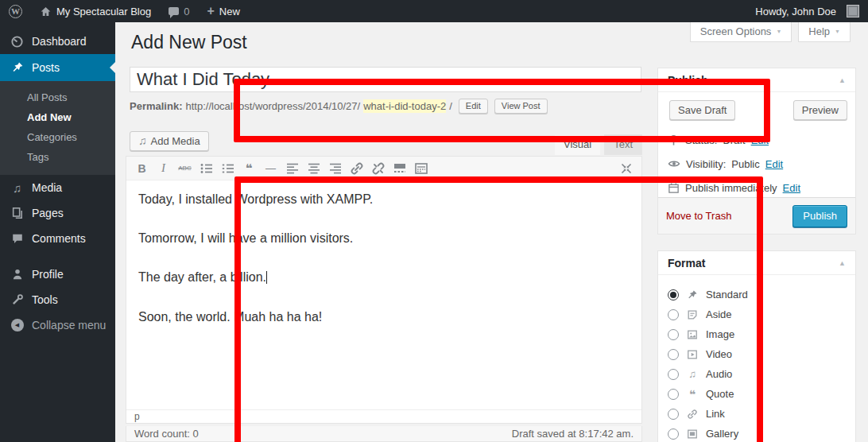 The height and width of the screenshot is (442, 868). What do you see at coordinates (808, 11) in the screenshot?
I see `howdy-account-menu: Howdy, John Doe` at bounding box center [808, 11].